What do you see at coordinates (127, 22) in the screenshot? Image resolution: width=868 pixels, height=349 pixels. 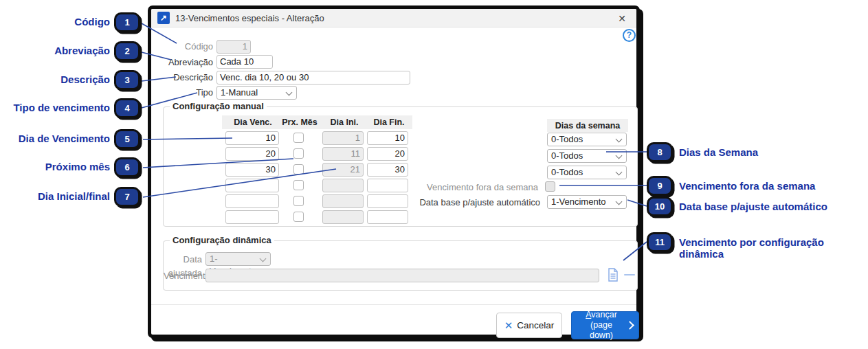 I see `callout-badge-1: 1` at bounding box center [127, 22].